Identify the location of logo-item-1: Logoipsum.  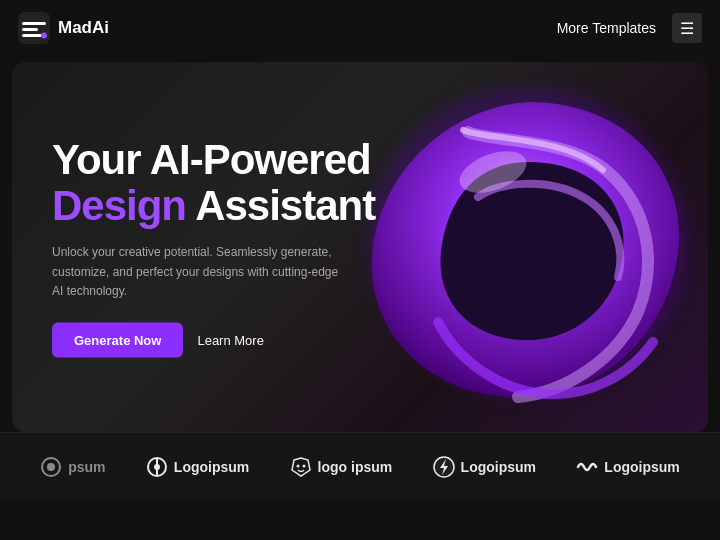
(198, 467).